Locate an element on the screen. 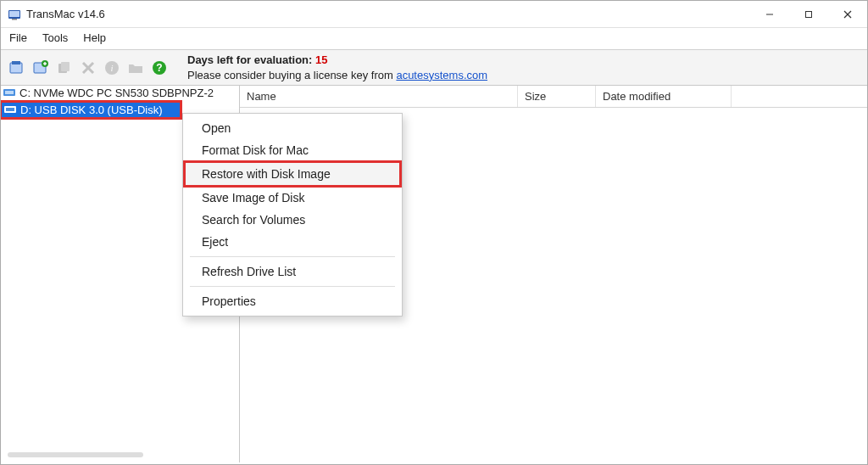  eval-days: 15 is located at coordinates (321, 59).